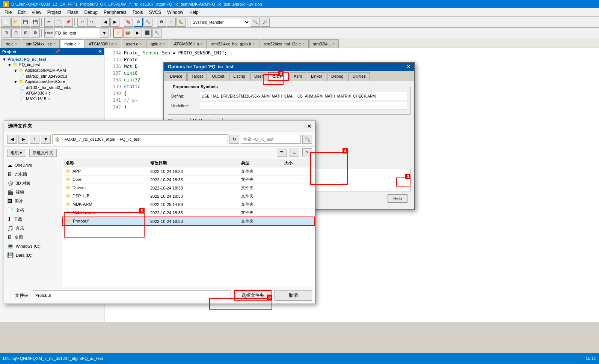 The image size is (599, 364). I want to click on fav-onedrive: ☁ OneDrive, so click(33, 165).